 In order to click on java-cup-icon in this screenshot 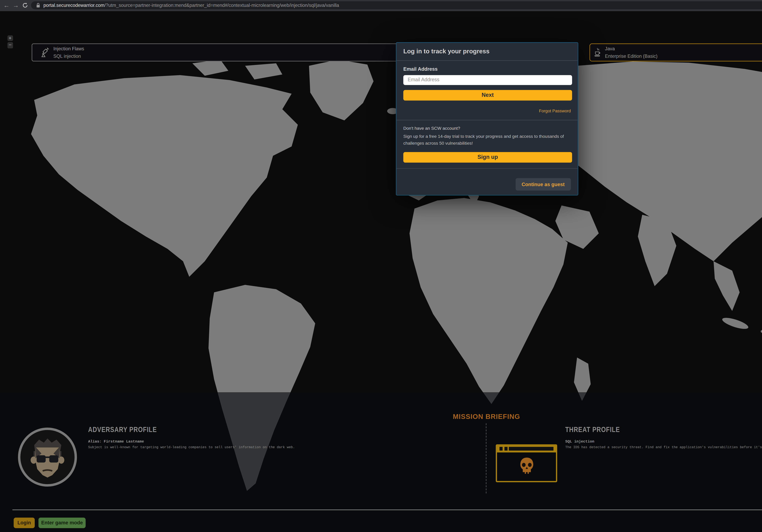, I will do `click(597, 52)`.